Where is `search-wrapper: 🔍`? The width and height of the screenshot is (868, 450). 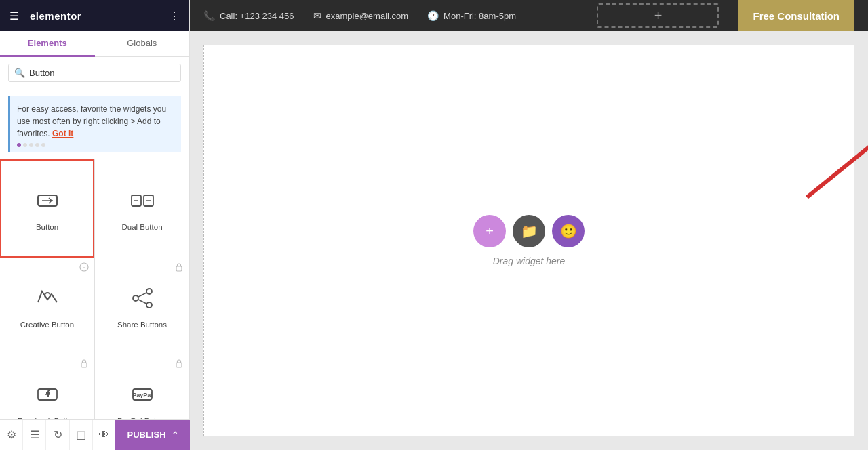 search-wrapper: 🔍 is located at coordinates (95, 73).